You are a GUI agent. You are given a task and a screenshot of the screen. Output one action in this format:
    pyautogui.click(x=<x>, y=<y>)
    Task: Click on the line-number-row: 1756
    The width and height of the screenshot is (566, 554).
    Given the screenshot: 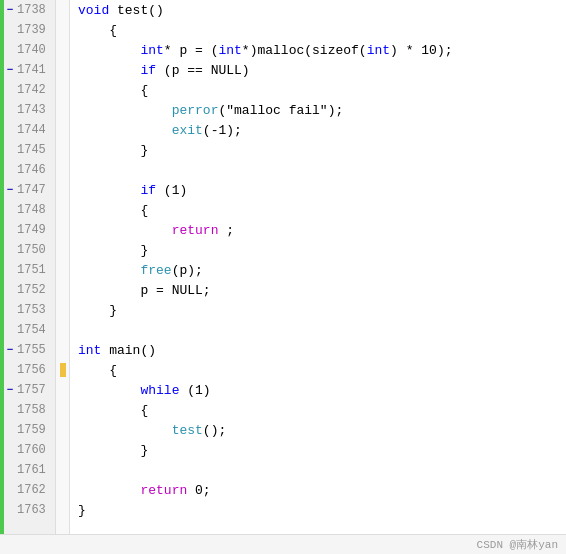 What is the action you would take?
    pyautogui.click(x=30, y=370)
    